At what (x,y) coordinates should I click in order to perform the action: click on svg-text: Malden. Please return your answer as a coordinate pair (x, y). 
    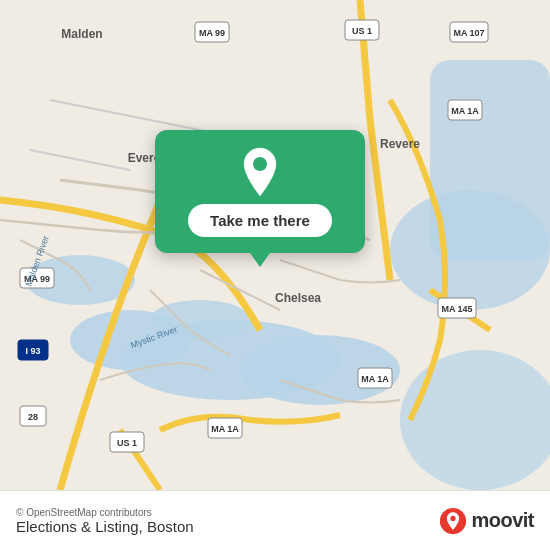
    Looking at the image, I should click on (82, 34).